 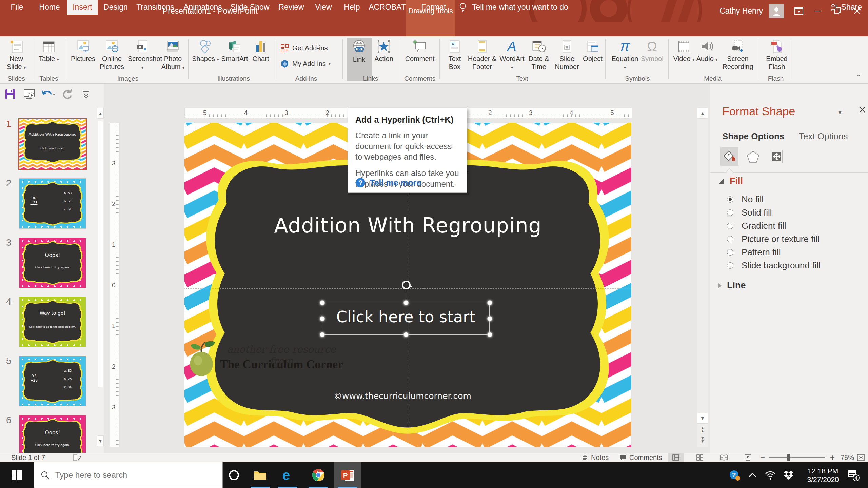 What do you see at coordinates (734, 475) in the screenshot?
I see `tray-help-button: ?` at bounding box center [734, 475].